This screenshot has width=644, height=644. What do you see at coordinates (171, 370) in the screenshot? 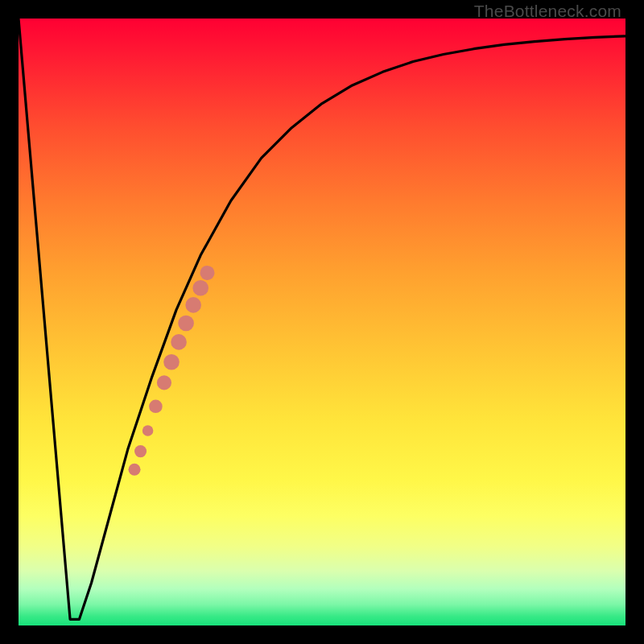
I see `highlight-dots` at bounding box center [171, 370].